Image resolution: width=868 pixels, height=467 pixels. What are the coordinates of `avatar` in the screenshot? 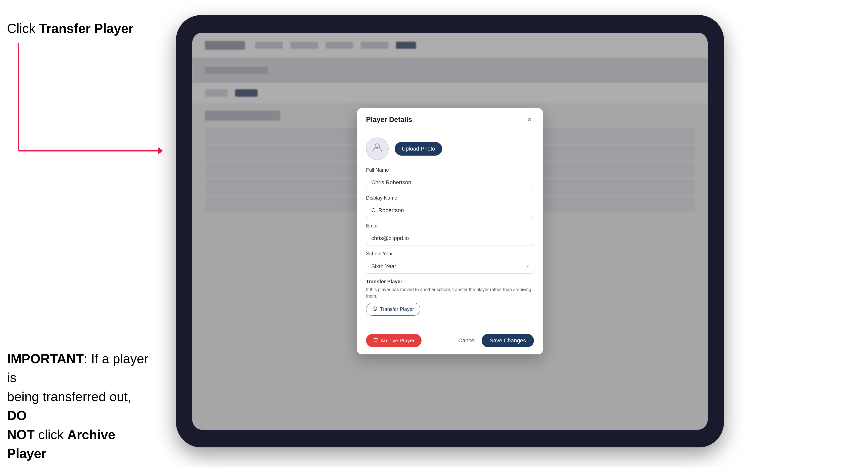 It's located at (377, 149).